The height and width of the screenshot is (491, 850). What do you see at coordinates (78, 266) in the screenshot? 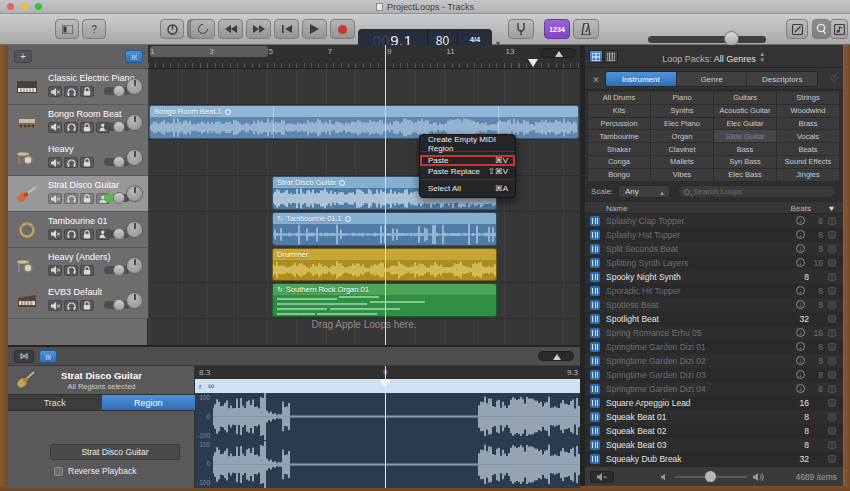
I see `track-row: Heavy (Anders)` at bounding box center [78, 266].